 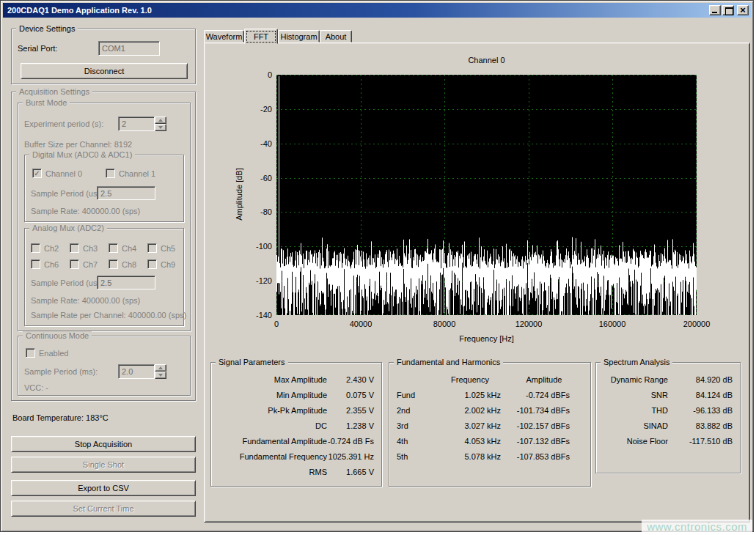 I want to click on experiment-period-label: Experiment period (s):, so click(x=64, y=124).